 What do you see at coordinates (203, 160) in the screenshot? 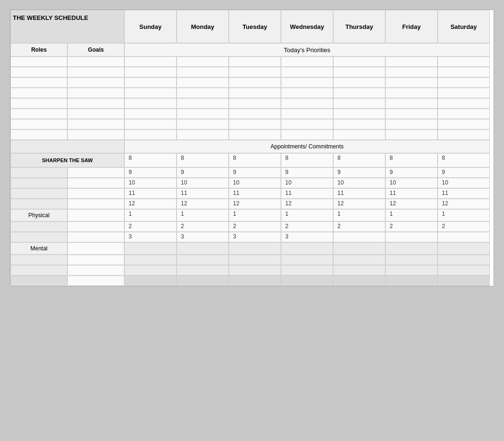
I see `mon-8: 8` at bounding box center [203, 160].